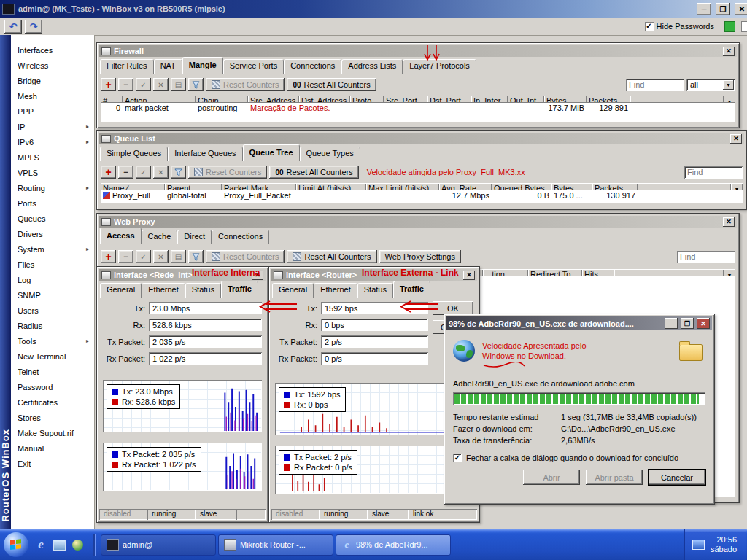 The height and width of the screenshot is (560, 747). What do you see at coordinates (53, 172) in the screenshot?
I see `sidebar-item-vpls: VPLS` at bounding box center [53, 172].